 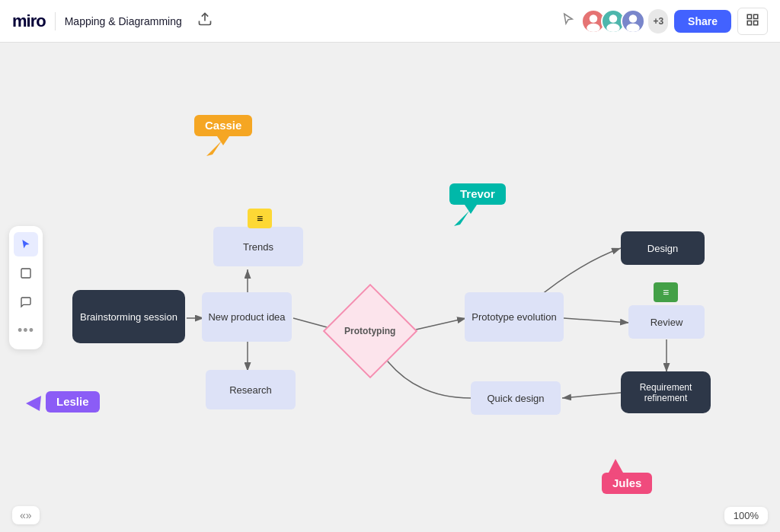 I want to click on template-button, so click(x=753, y=21).